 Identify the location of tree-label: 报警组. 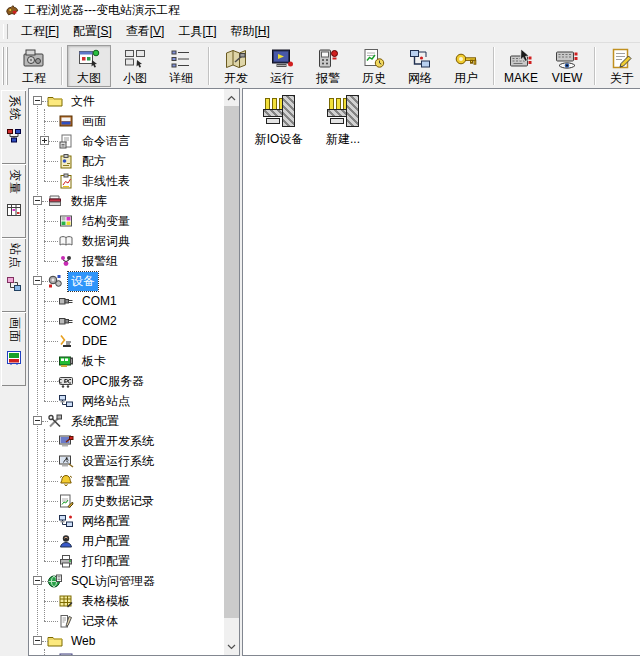
(100, 262).